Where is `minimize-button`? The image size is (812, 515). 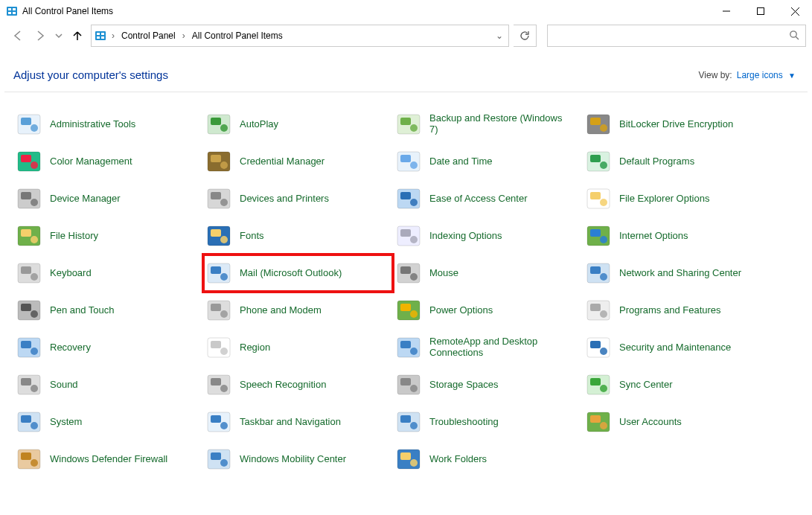
minimize-button is located at coordinates (726, 11).